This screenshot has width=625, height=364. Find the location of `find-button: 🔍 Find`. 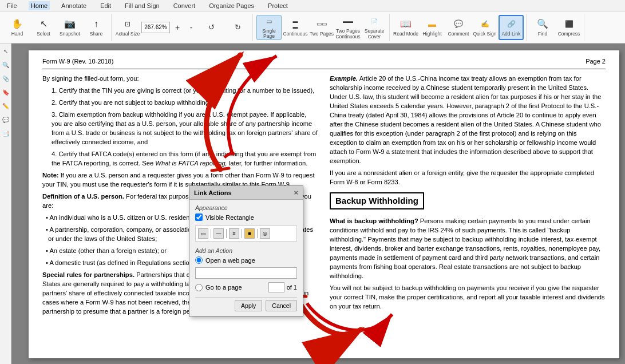

find-button: 🔍 Find is located at coordinates (543, 27).